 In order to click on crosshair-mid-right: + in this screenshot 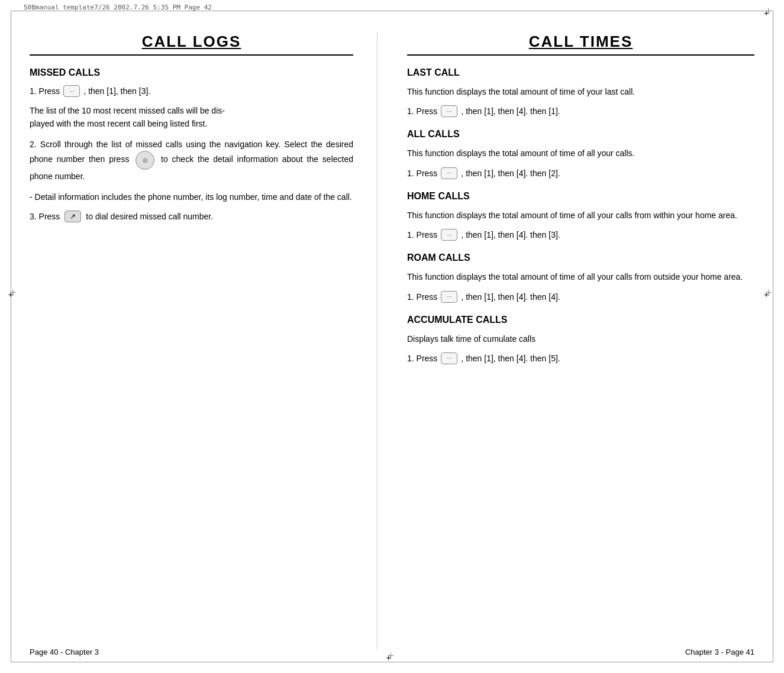, I will do `click(770, 296)`.